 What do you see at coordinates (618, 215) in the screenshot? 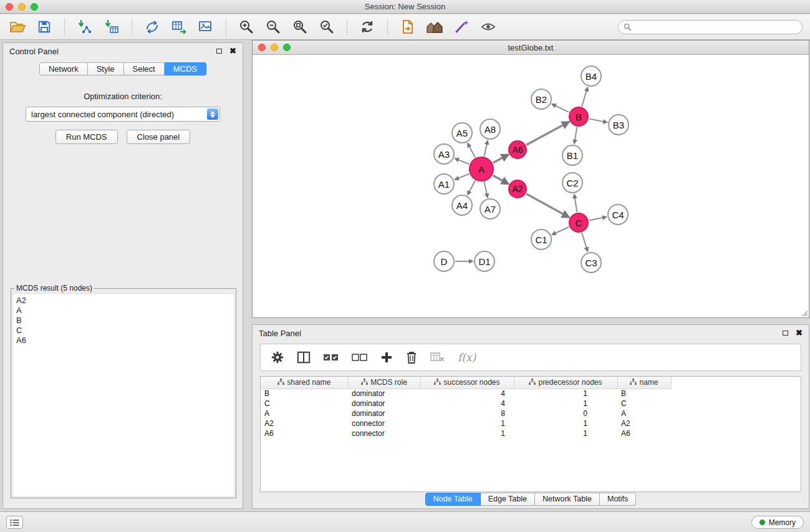
I see `graph-node-C4: C4` at bounding box center [618, 215].